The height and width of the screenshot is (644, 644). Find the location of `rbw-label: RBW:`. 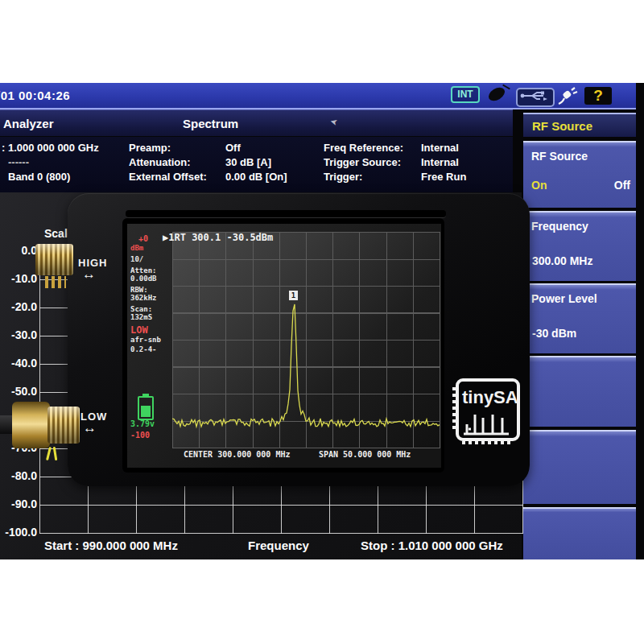

rbw-label: RBW: is located at coordinates (139, 290).